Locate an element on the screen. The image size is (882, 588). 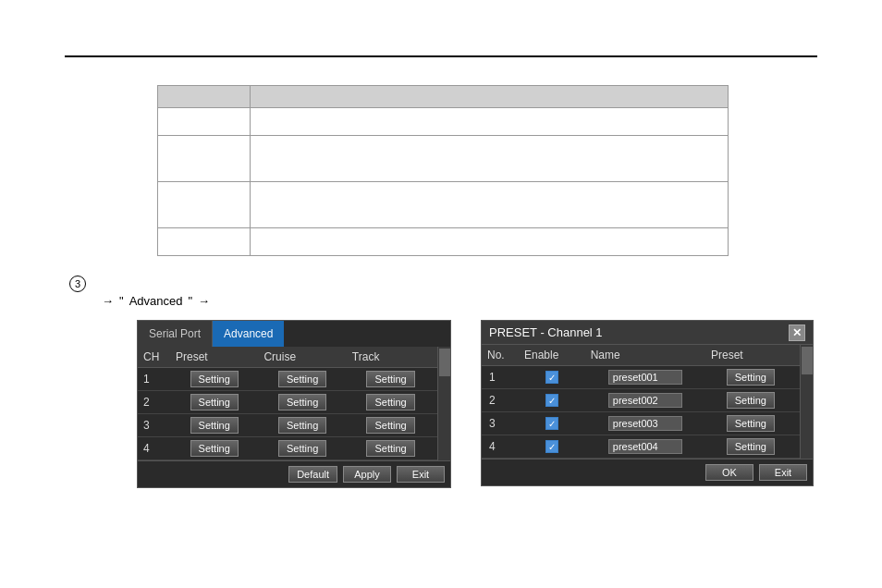
preset-3: Setting is located at coordinates (214, 425).